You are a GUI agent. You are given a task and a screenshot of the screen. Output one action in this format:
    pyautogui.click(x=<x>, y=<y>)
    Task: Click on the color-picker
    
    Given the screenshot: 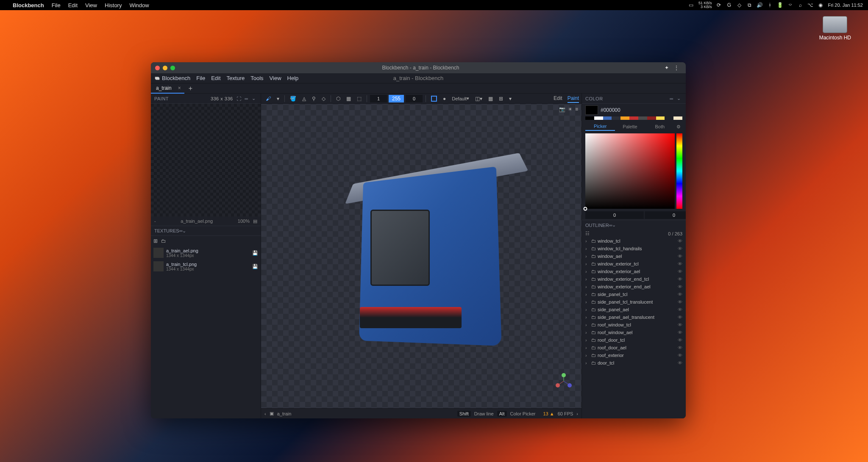 What is the action you would take?
    pyautogui.click(x=634, y=171)
    